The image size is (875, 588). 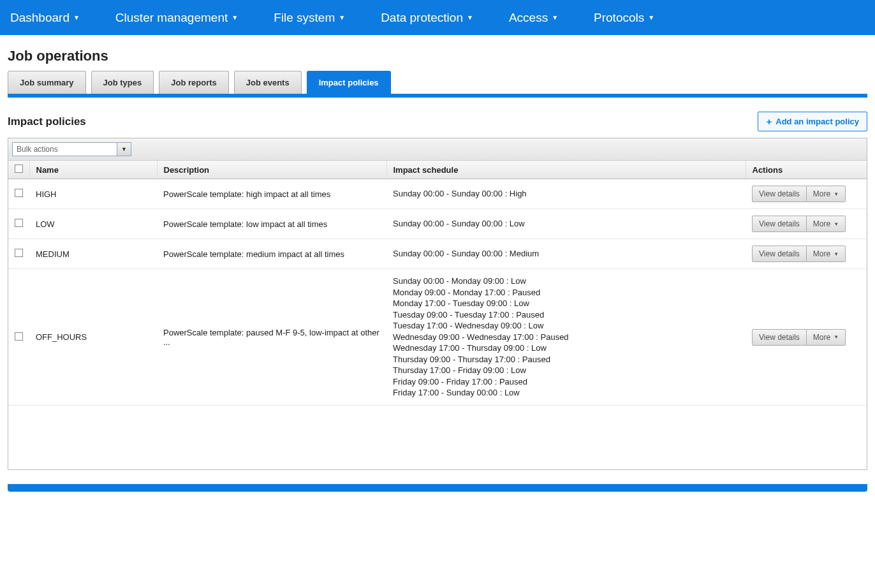 I want to click on schedule-line: Thursday 17:00 - Friday 09:00 : Low, so click(x=566, y=371).